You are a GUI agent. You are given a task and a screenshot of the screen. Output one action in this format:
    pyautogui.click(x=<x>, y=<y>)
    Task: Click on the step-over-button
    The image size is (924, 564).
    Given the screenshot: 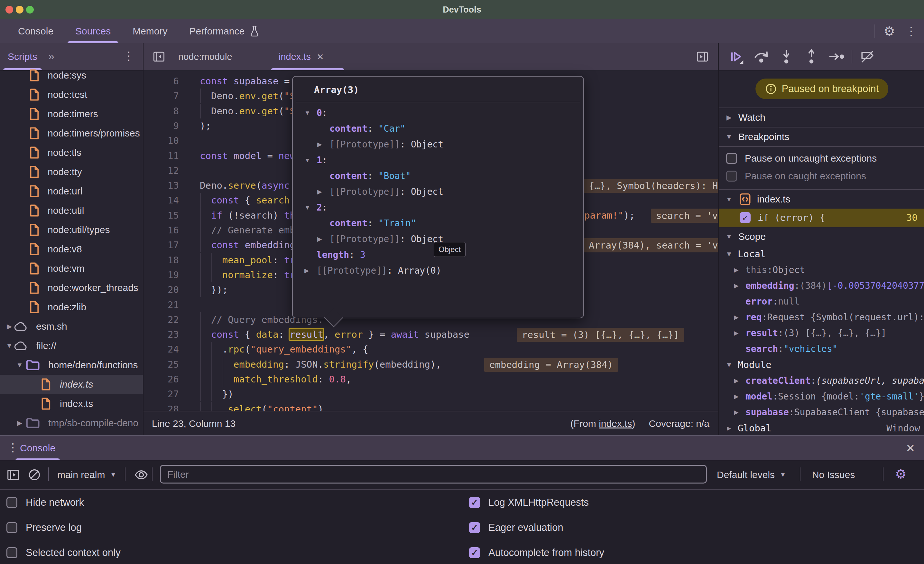 What is the action you would take?
    pyautogui.click(x=761, y=57)
    